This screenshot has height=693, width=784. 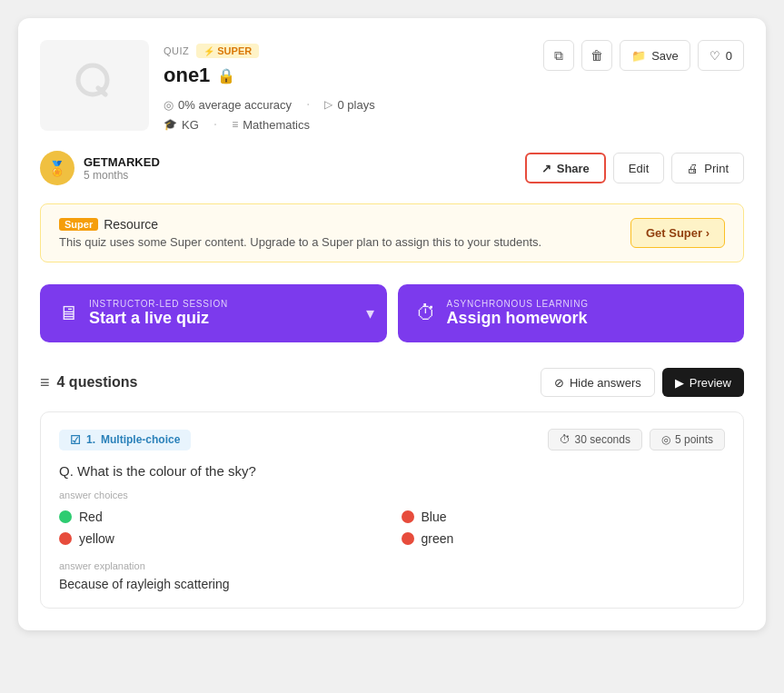 I want to click on answer-item-1: Red, so click(x=222, y=517).